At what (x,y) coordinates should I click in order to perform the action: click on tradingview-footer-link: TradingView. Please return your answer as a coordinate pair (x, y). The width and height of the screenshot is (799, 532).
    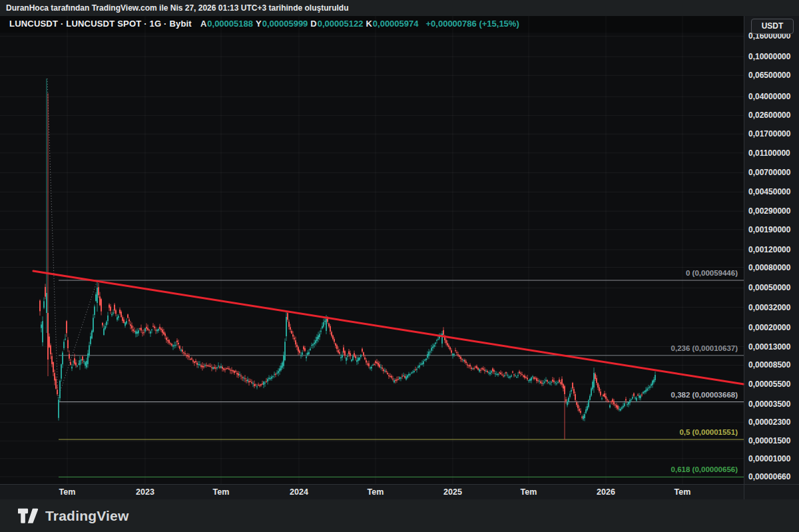
    Looking at the image, I should click on (400, 515).